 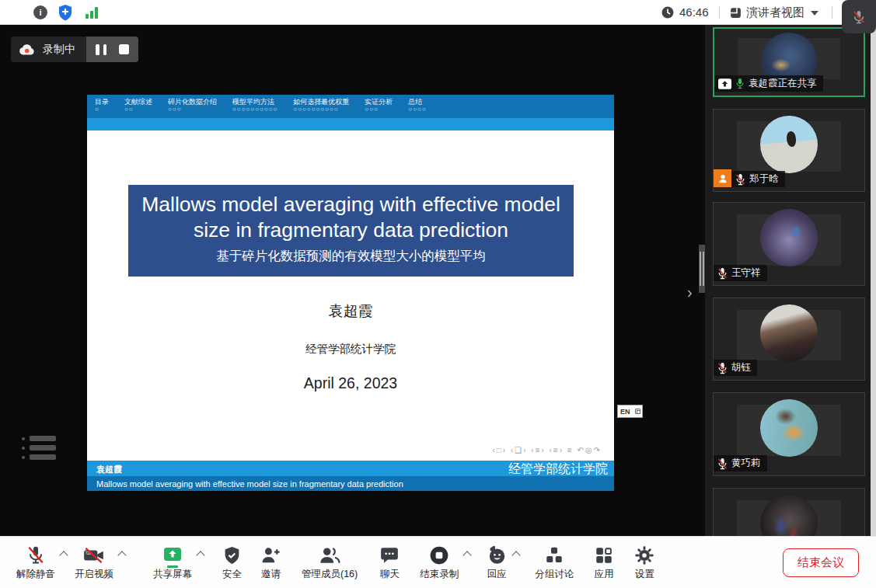 I want to click on security-button: 安全, so click(x=232, y=562).